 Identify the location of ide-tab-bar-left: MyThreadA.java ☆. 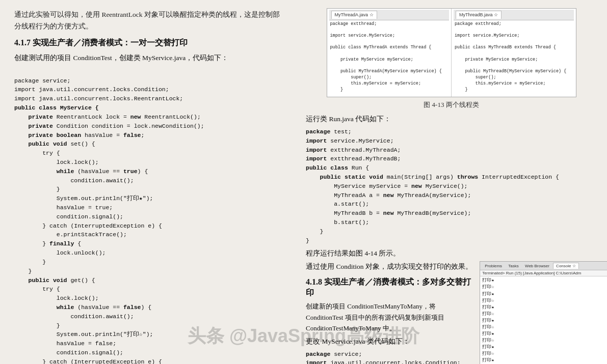
(389, 15).